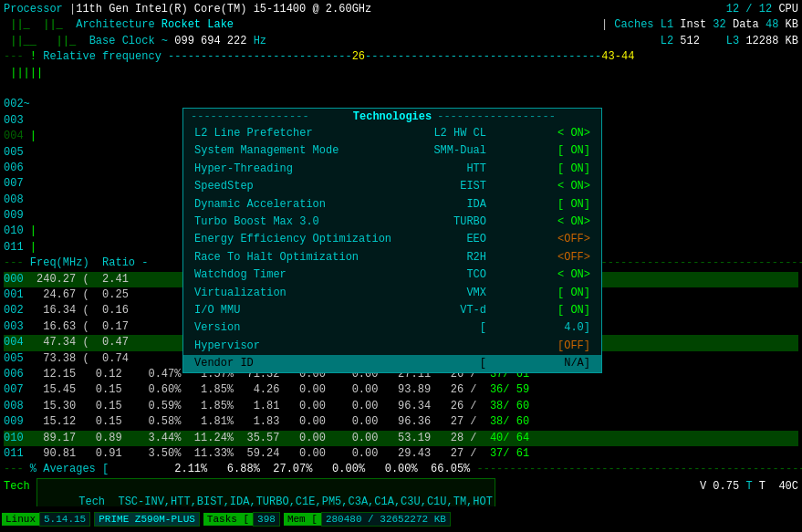 This screenshot has width=802, height=532. What do you see at coordinates (147, 519) in the screenshot?
I see `board-status: PRIME Z590M-PLUS` at bounding box center [147, 519].